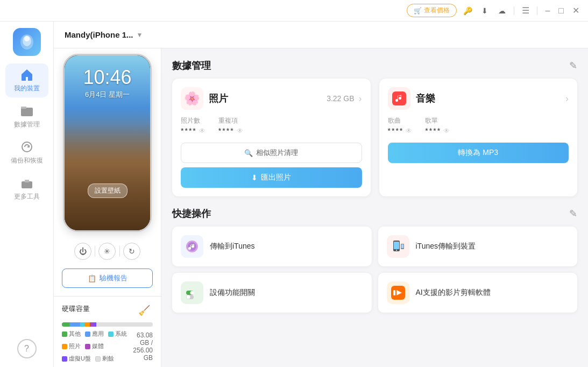  Describe the element at coordinates (400, 126) in the screenshot. I see `stat-songs: 歌曲 **** 👁` at that location.